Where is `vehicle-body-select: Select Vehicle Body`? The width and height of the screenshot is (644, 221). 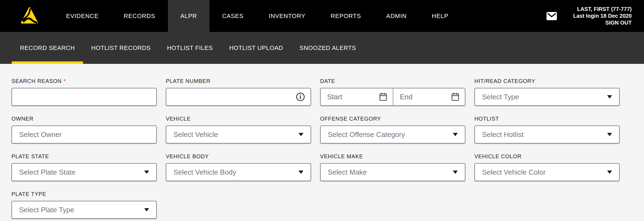
vehicle-body-select: Select Vehicle Body is located at coordinates (238, 172).